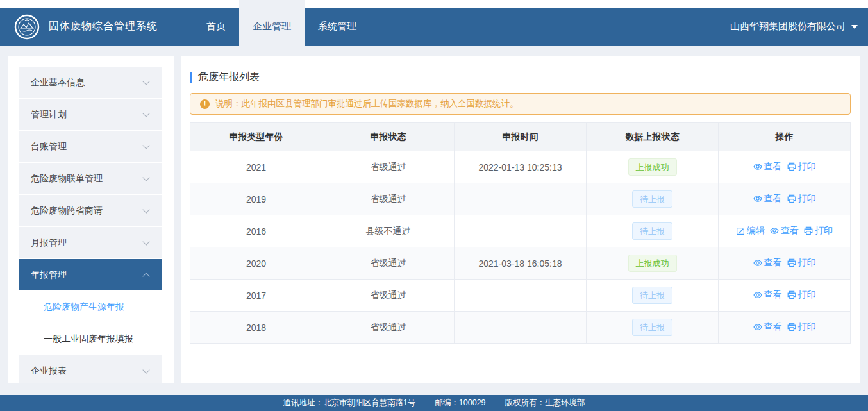  I want to click on main-nav: 首页 企业管理 系统管理, so click(281, 27).